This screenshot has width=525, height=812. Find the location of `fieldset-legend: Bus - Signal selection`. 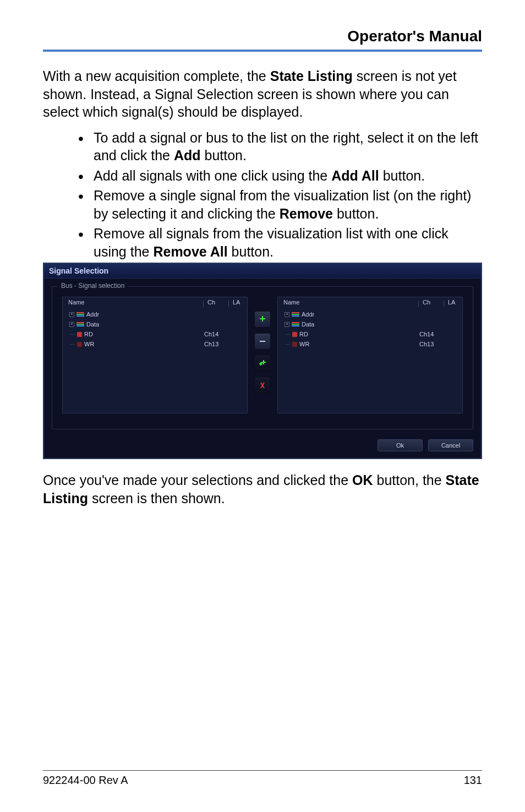

fieldset-legend: Bus - Signal selection is located at coordinates (92, 286).